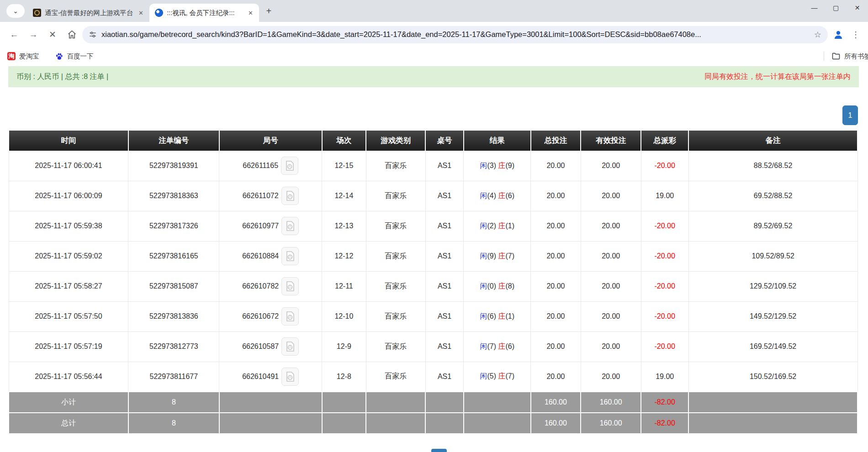 This screenshot has width=868, height=452. Describe the element at coordinates (174, 377) in the screenshot. I see `bet-id-cell: 522973811677` at that location.